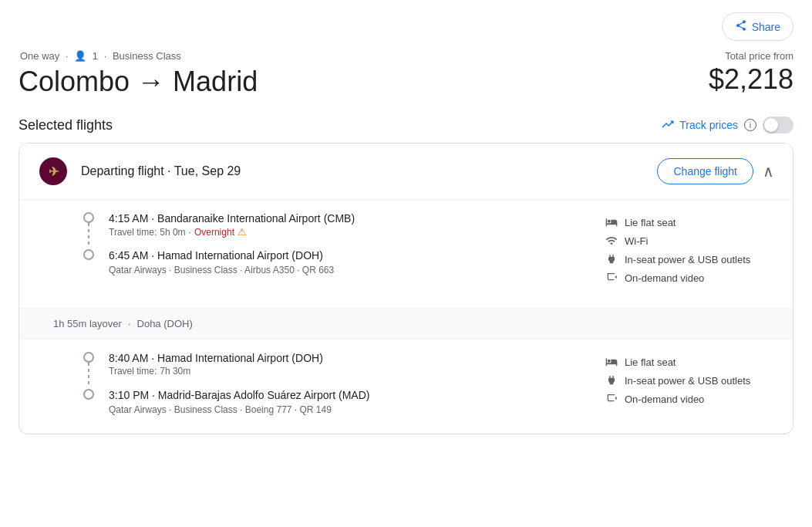 This screenshot has width=812, height=527. I want to click on second-arrive-airport: Madrid-Barajas Adolfo Suárez Airport (MA…, so click(264, 395).